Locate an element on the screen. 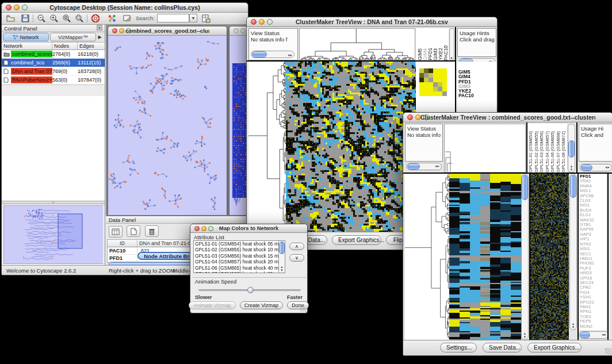 This screenshot has height=364, width=612. open-file-icon is located at coordinates (10, 18).